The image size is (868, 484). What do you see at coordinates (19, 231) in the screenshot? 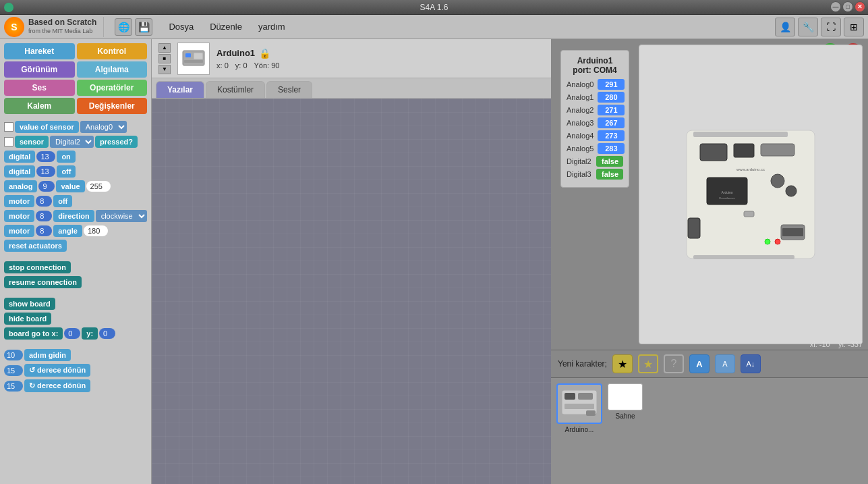
I see `block-motor-angle-label: motor` at bounding box center [19, 231].